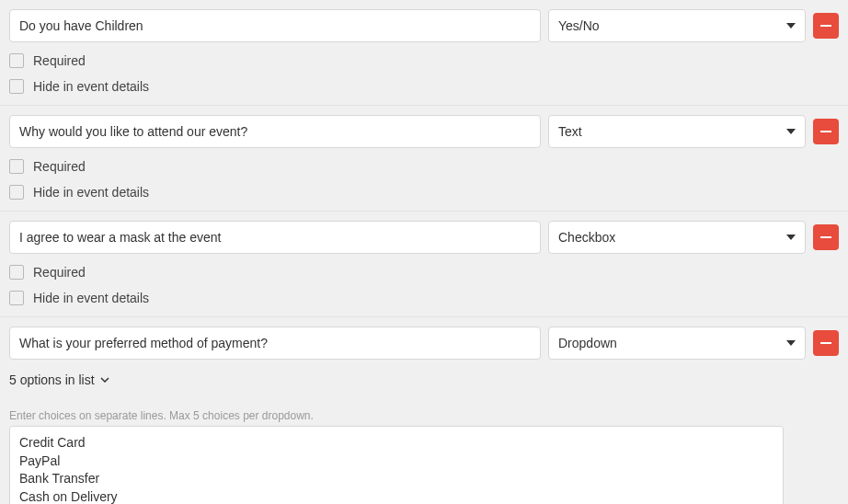 This screenshot has width=848, height=504. Describe the element at coordinates (105, 380) in the screenshot. I see `chevron-down-icon` at that location.